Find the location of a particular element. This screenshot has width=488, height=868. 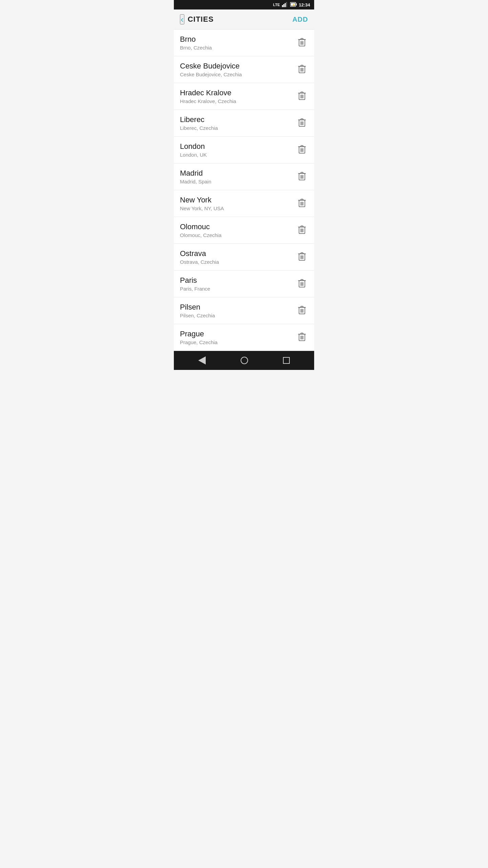

list-item: Paris Paris, France is located at coordinates (244, 284).